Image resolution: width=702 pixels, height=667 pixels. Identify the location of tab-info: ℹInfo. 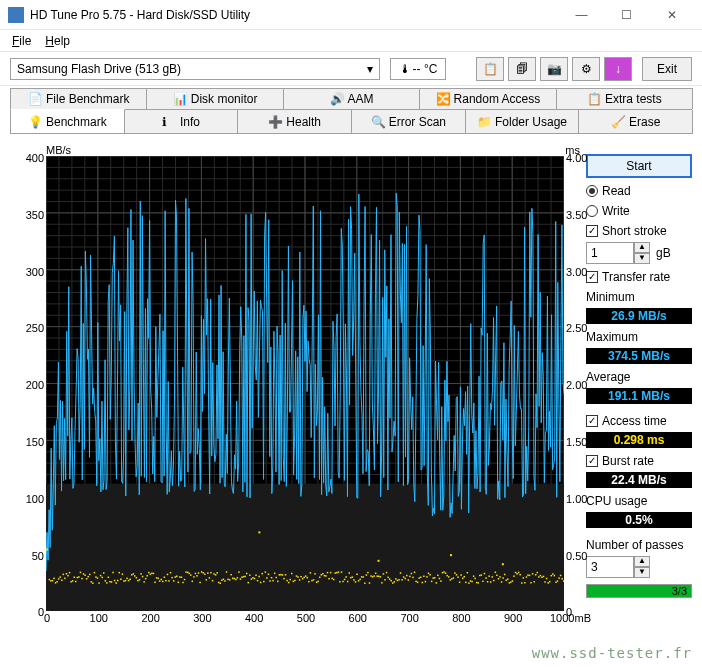
(182, 122).